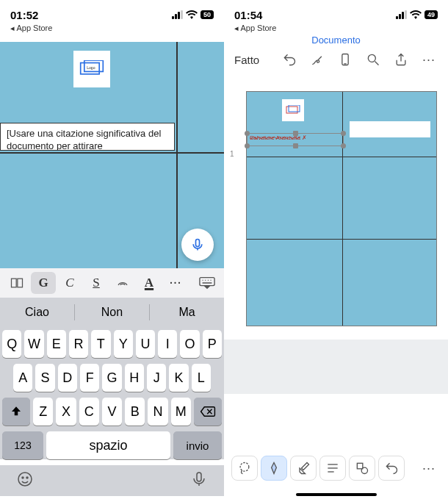  Describe the element at coordinates (135, 412) in the screenshot. I see `key: B` at that location.